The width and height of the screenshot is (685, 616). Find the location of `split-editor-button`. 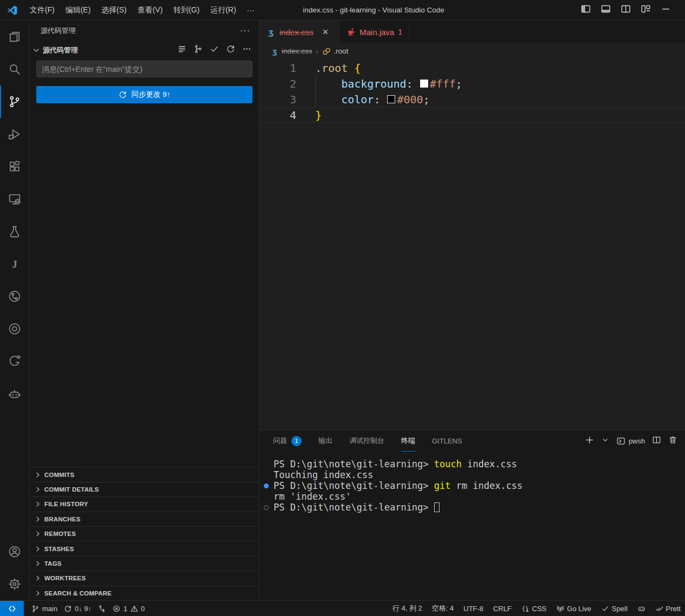

split-editor-button is located at coordinates (626, 10).